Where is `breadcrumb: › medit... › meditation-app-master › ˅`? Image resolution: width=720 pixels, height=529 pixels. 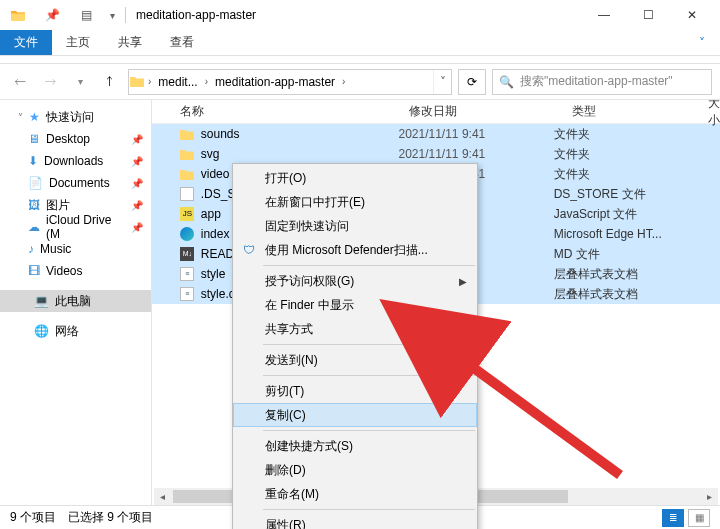 breadcrumb: › medit... › meditation-app-master › ˅ is located at coordinates (290, 82).